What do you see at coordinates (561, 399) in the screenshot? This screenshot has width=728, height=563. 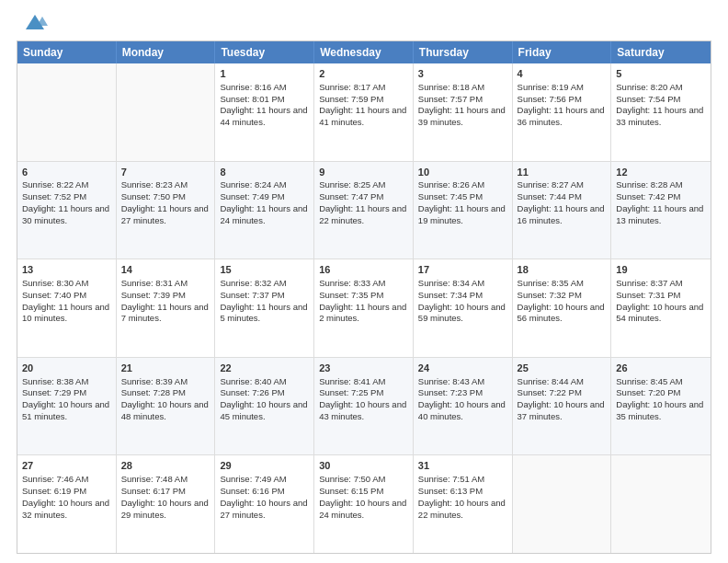 I see `day-info: Sunrise: 8:44 AM Sunset: 7:22 PM Dayligh…` at bounding box center [561, 399].